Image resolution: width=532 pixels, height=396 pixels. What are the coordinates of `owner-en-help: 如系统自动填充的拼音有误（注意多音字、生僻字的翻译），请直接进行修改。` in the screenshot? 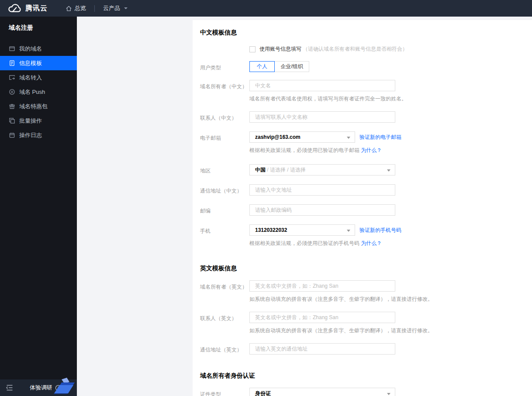 It's located at (341, 300).